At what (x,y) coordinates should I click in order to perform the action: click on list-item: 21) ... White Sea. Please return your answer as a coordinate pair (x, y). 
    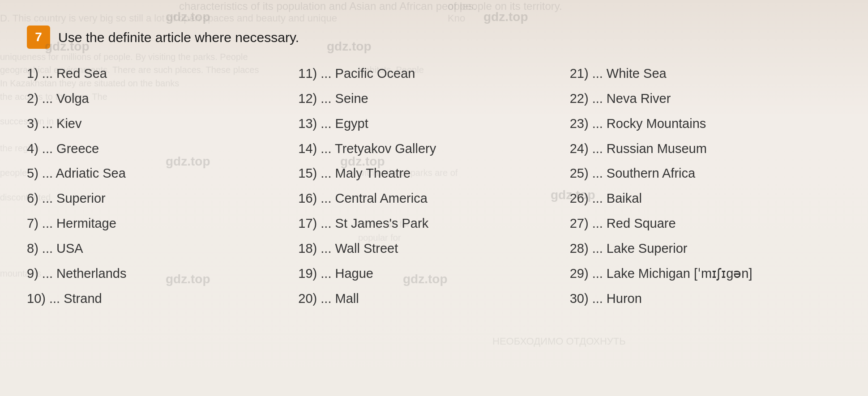
    Looking at the image, I should click on (706, 74).